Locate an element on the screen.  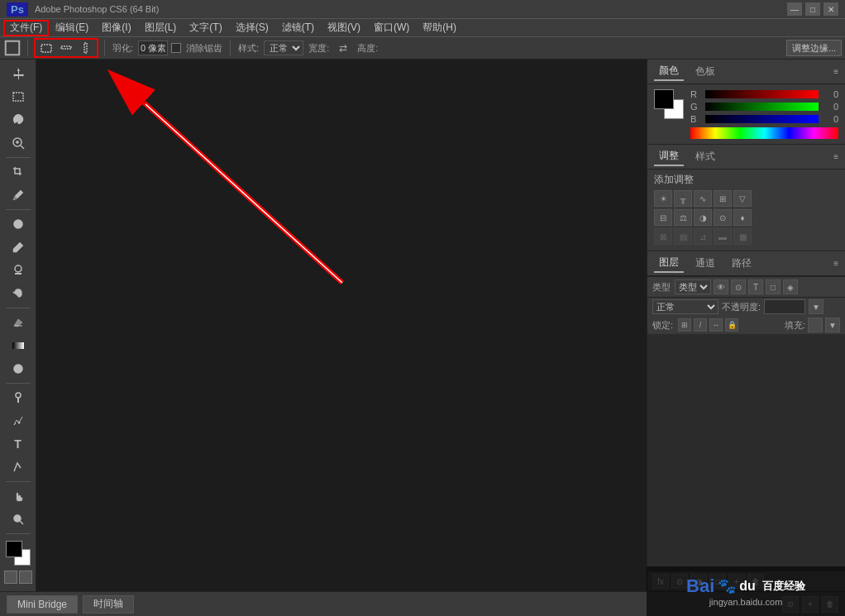
menu-item-view: 视图(V) is located at coordinates (344, 28).